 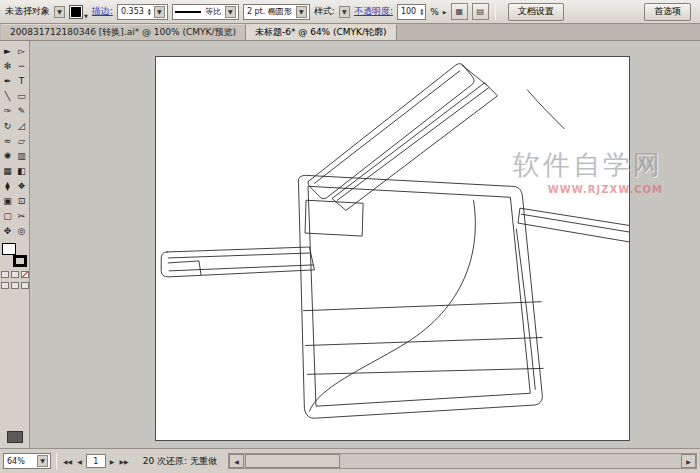 What do you see at coordinates (184, 268) in the screenshot?
I see `paper-tray-lip` at bounding box center [184, 268].